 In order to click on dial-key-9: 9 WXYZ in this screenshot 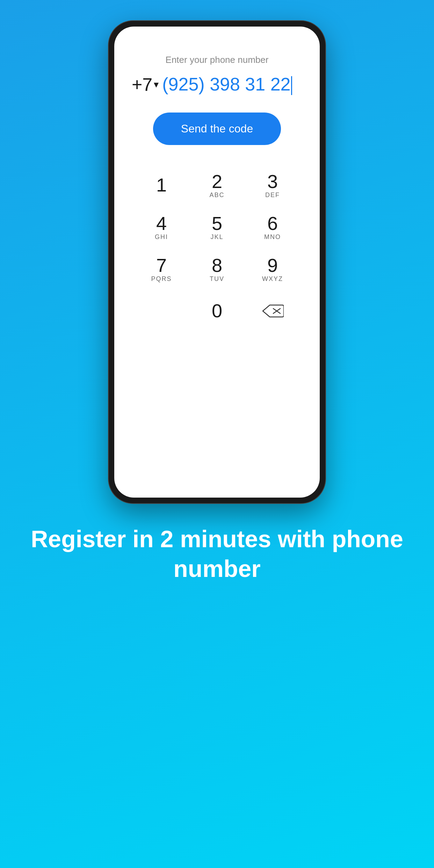, I will do `click(273, 269)`.